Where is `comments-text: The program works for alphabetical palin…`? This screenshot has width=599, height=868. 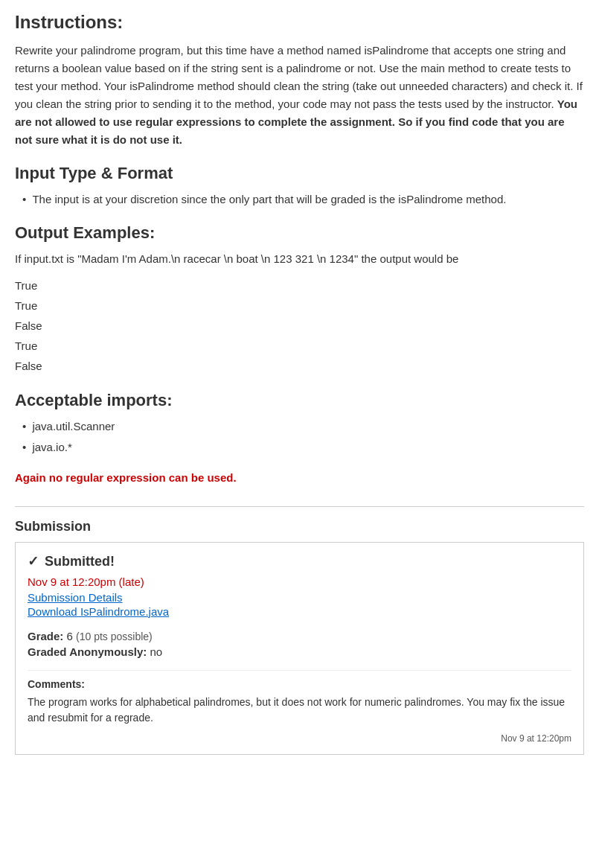
comments-text: The program works for alphabetical palin… is located at coordinates (299, 710).